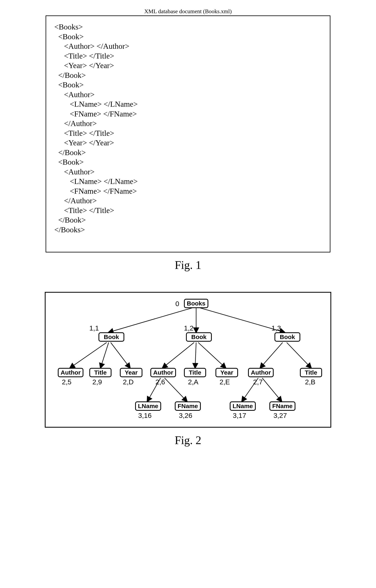 The height and width of the screenshot is (588, 376). Describe the element at coordinates (282, 406) in the screenshot. I see `node-fname-2: FName` at that location.